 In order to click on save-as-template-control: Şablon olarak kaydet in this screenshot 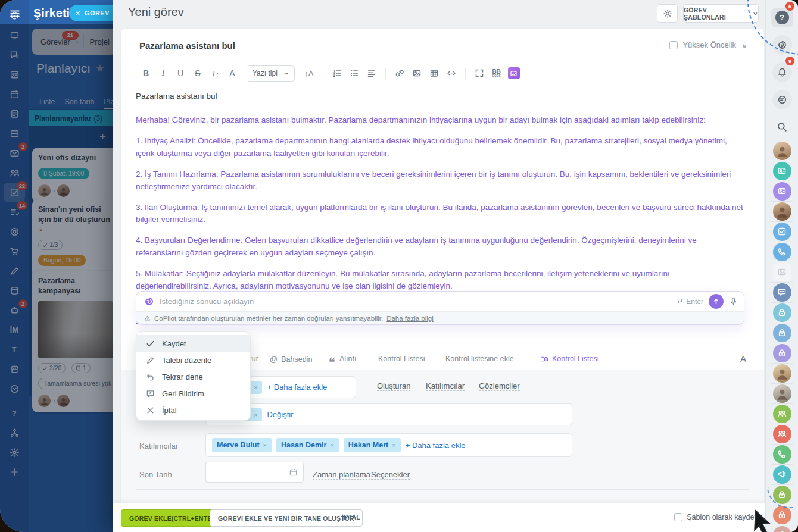, I will do `click(715, 517)`.